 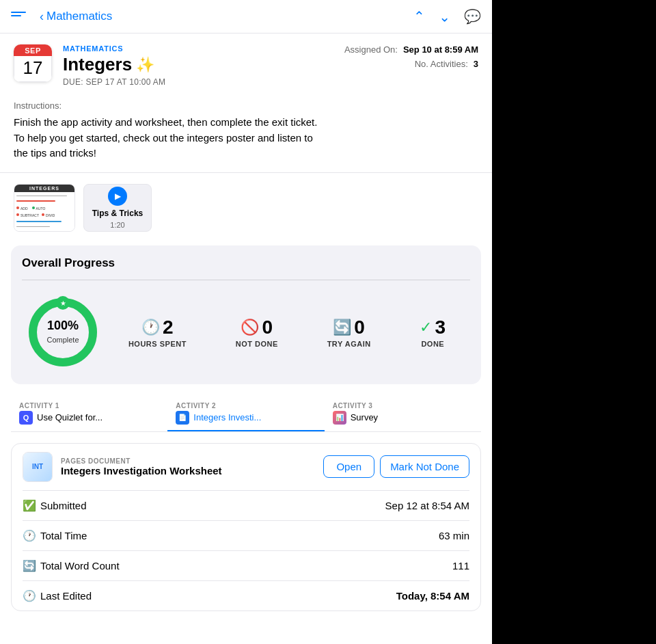 I want to click on done-label: DONE, so click(x=433, y=344).